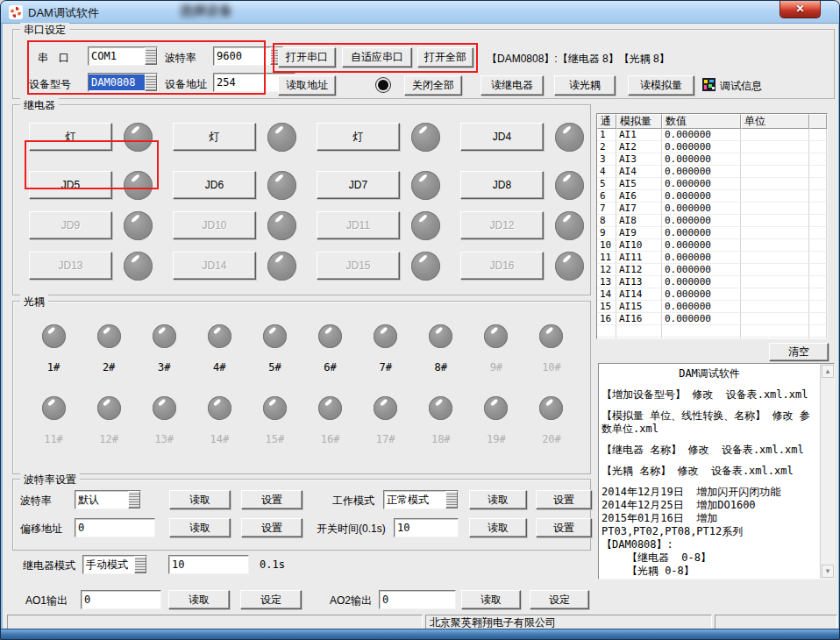 The width and height of the screenshot is (840, 640). What do you see at coordinates (164, 349) in the screenshot?
I see `opto-cell-3: 3#` at bounding box center [164, 349].